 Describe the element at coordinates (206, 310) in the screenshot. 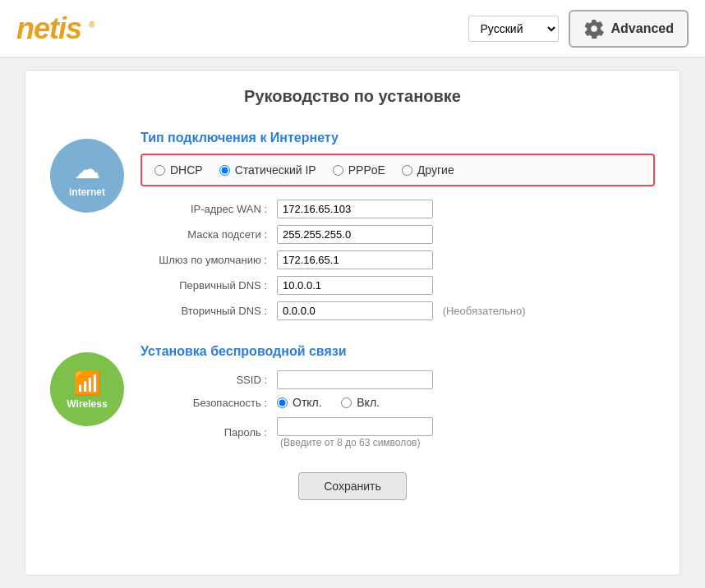

I see `secondary-dns-label: Вторичный DNS :` at that location.